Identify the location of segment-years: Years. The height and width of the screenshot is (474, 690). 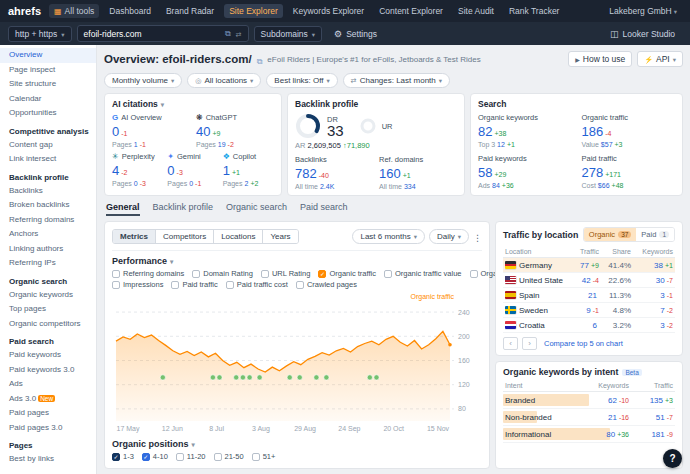
(280, 236).